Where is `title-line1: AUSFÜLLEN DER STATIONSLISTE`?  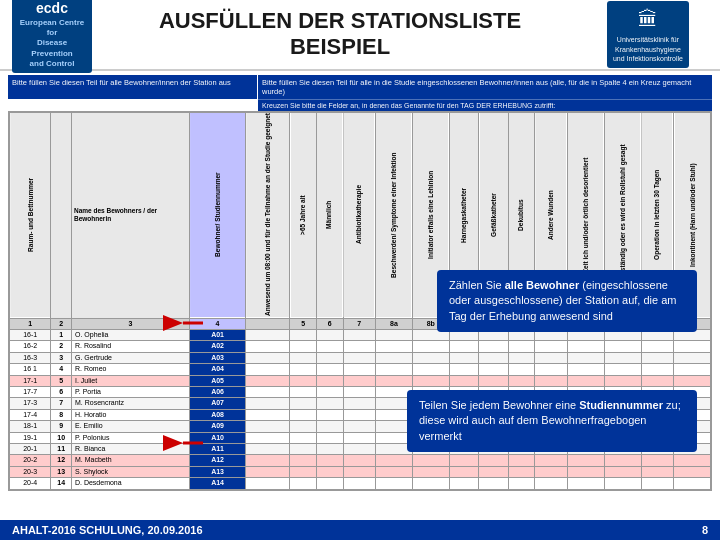 title-line1: AUSFÜLLEN DER STATIONSLISTE is located at coordinates (340, 20).